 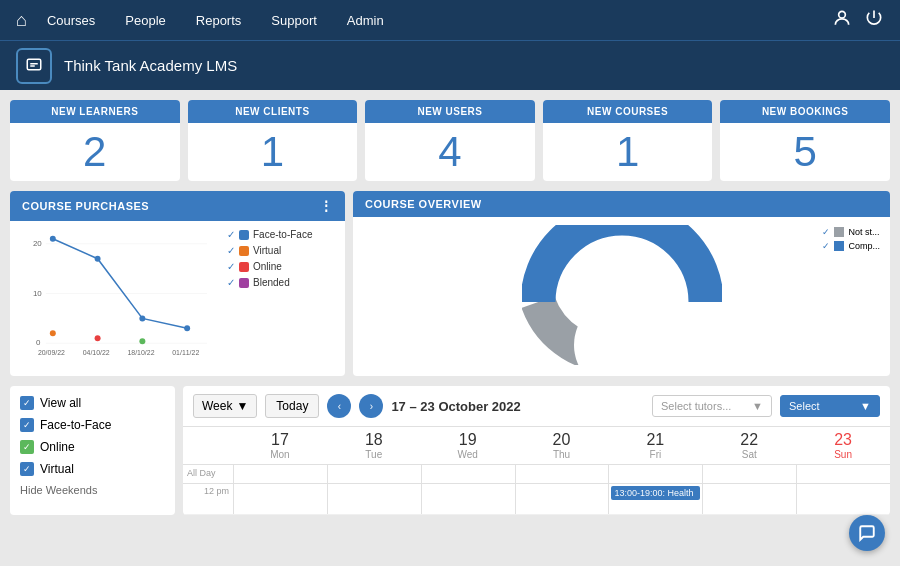 I want to click on allday-label: All Day, so click(x=208, y=474).